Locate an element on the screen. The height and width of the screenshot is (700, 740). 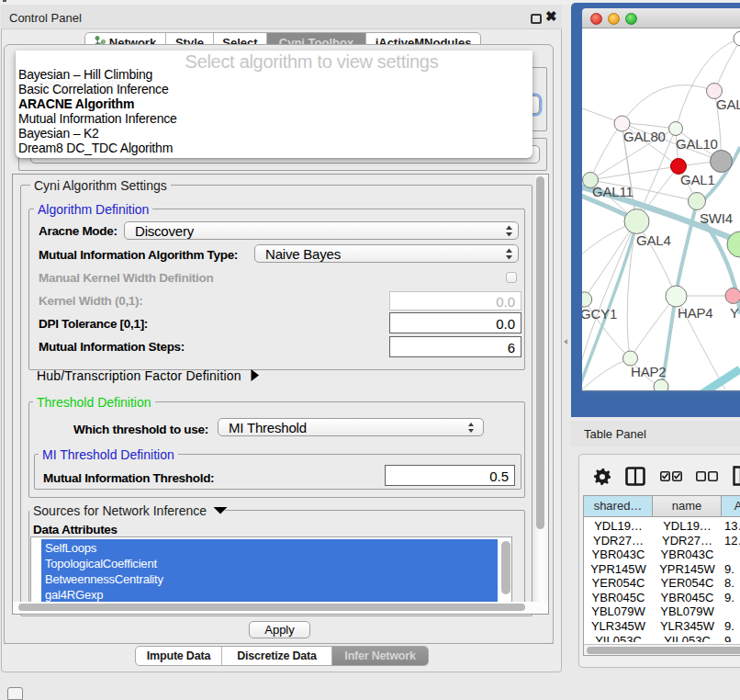
svg-text: GAL4 is located at coordinates (654, 241).